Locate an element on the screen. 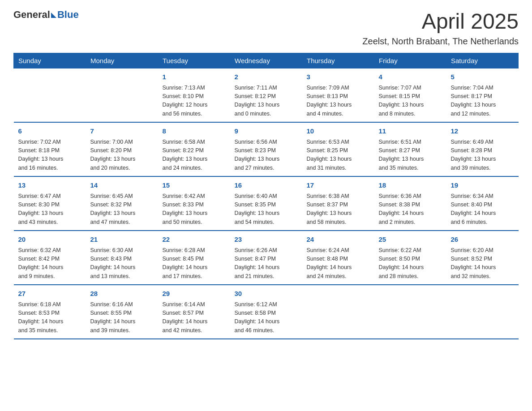 The image size is (532, 411). day-info: Sunrise: 6:45 AMSunset: 8:32 PMDaylight:… is located at coordinates (122, 210).